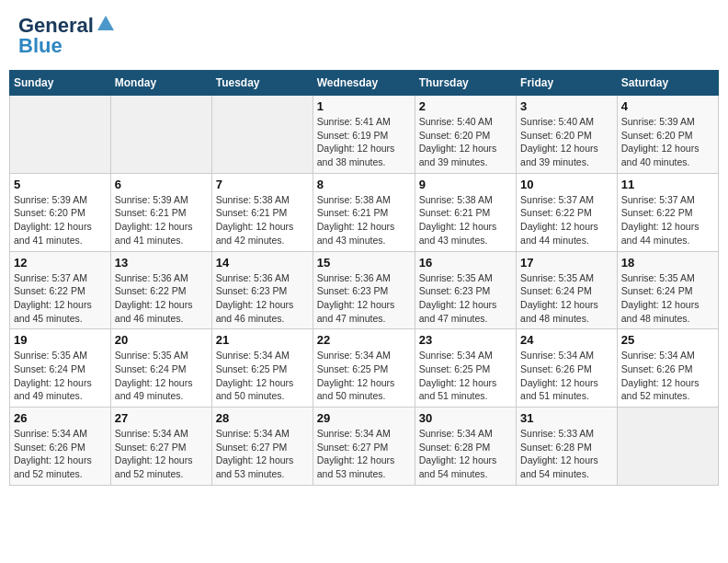  I want to click on calendar-header-row: SundayMondayTuesdayWednesdayThursdayFrid…, so click(364, 83).